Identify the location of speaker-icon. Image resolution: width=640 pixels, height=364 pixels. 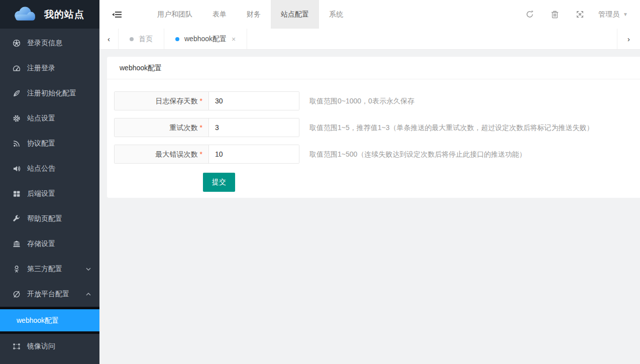
(17, 169).